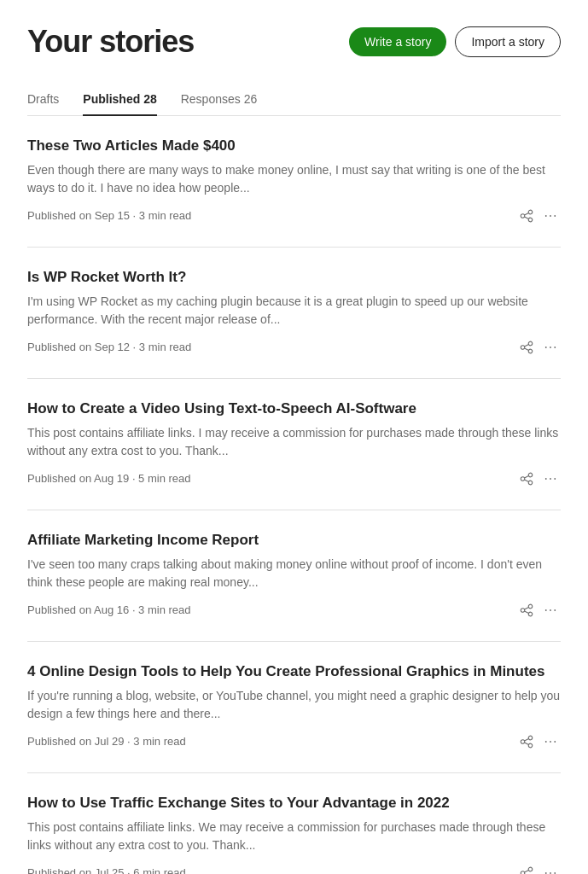  I want to click on story-item: How to Use Traffic Exchange Sites to You…, so click(294, 824).